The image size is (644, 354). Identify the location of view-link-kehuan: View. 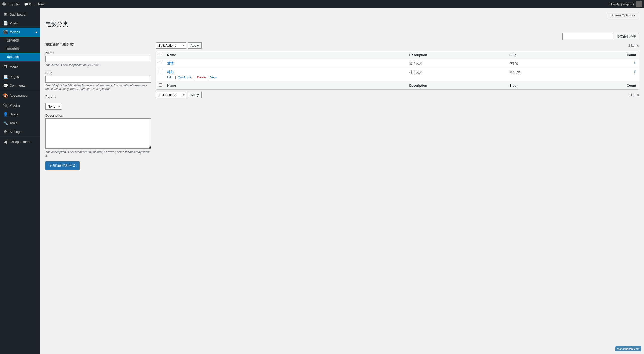
(214, 77).